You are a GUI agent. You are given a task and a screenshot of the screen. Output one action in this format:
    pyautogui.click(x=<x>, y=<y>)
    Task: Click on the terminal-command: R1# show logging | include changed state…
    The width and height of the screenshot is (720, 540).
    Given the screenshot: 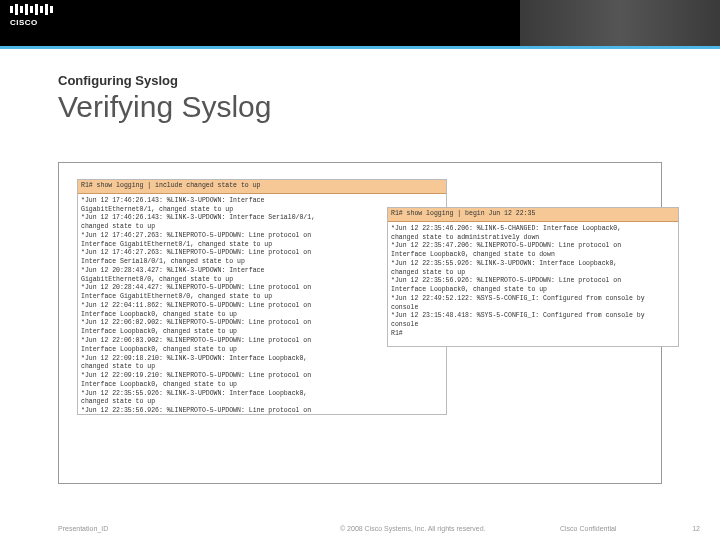 What is the action you would take?
    pyautogui.click(x=262, y=187)
    